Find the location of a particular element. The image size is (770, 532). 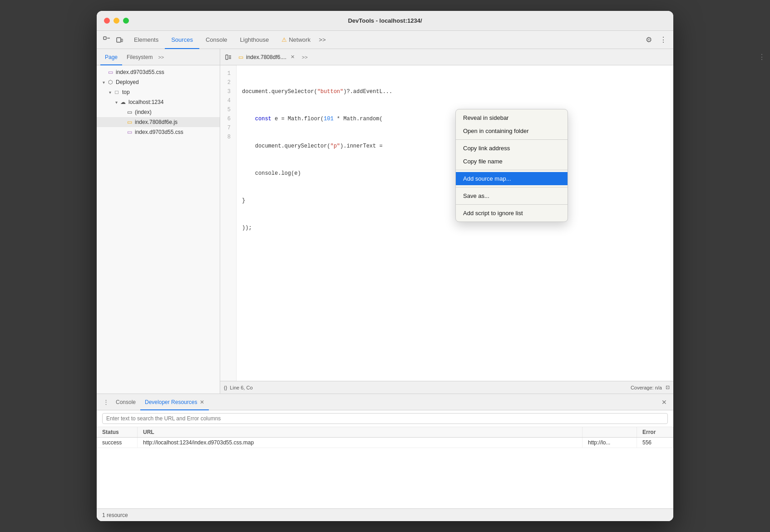

code-line-3: document.querySelector("p").innerText = is located at coordinates (455, 146).